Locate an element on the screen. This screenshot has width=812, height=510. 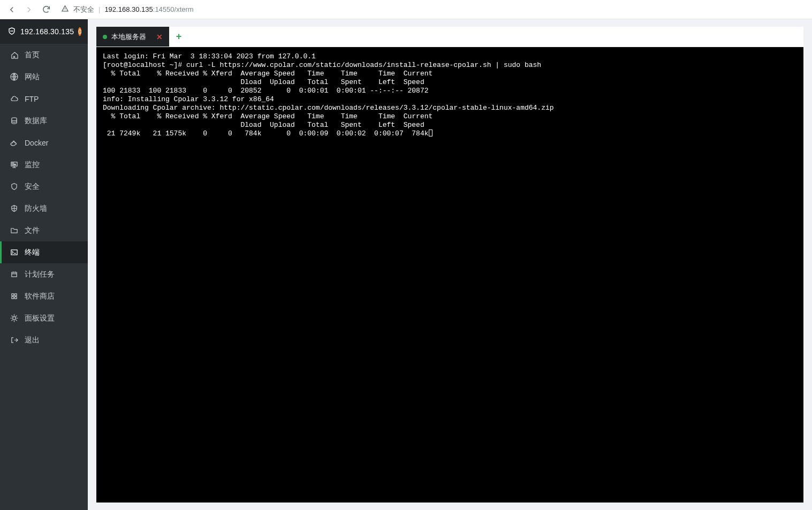
sidebar-item-cron: 计划任务 is located at coordinates (44, 274).